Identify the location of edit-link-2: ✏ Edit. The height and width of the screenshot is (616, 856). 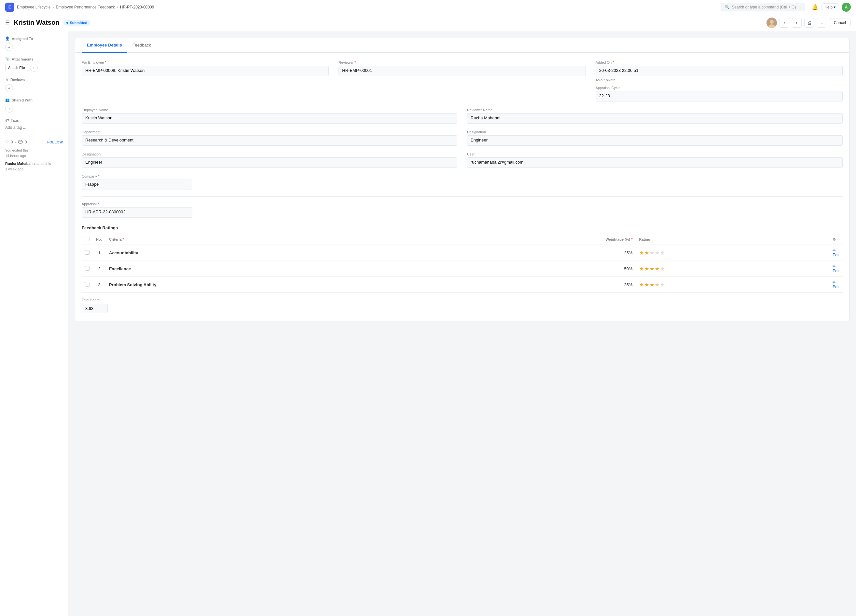
(836, 269).